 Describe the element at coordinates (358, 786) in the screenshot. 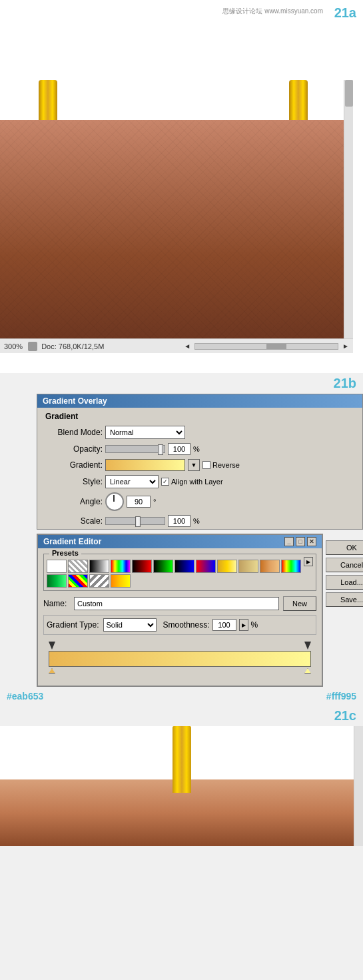

I see `scrollbar-right-21c` at that location.